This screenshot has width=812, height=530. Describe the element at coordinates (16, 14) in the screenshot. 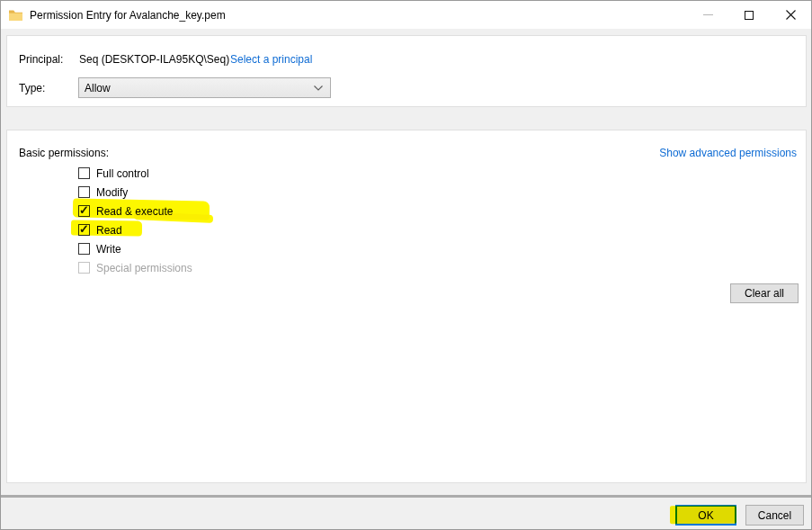

I see `folder-icon` at that location.